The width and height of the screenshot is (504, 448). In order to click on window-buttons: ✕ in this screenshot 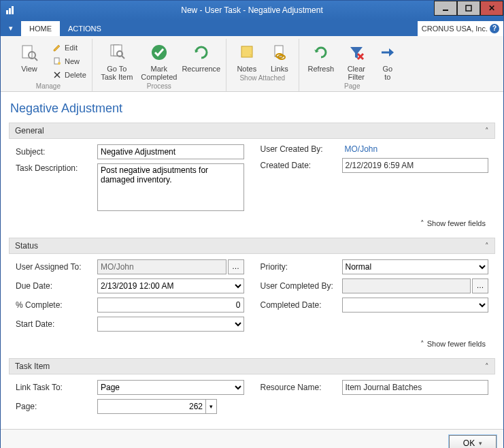, I will do `click(469, 8)`.